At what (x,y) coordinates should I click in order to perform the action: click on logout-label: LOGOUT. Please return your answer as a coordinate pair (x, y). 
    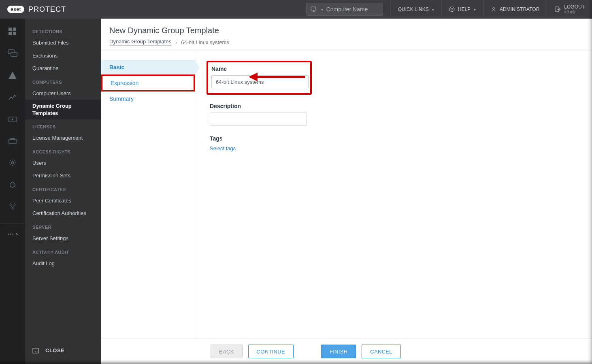
    Looking at the image, I should click on (574, 7).